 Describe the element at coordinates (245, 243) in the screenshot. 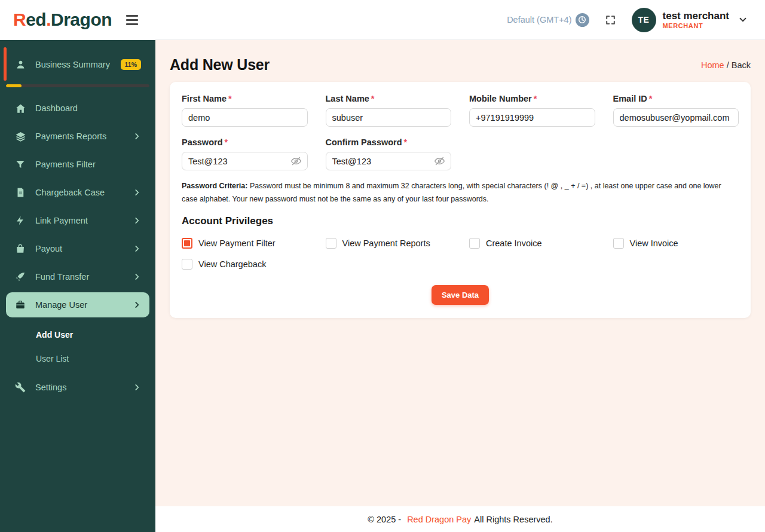

I see `privilege-view-payment-filter: View Payment Filter` at that location.